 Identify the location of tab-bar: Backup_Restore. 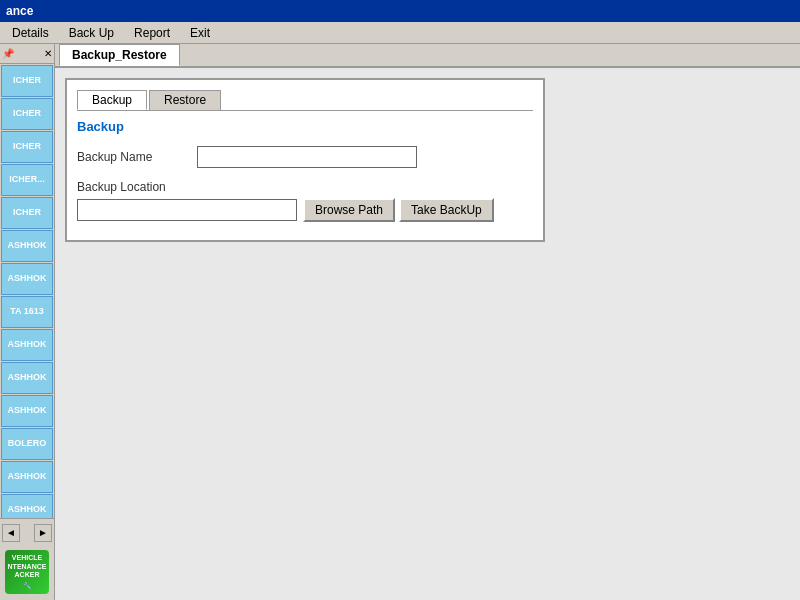
(428, 56).